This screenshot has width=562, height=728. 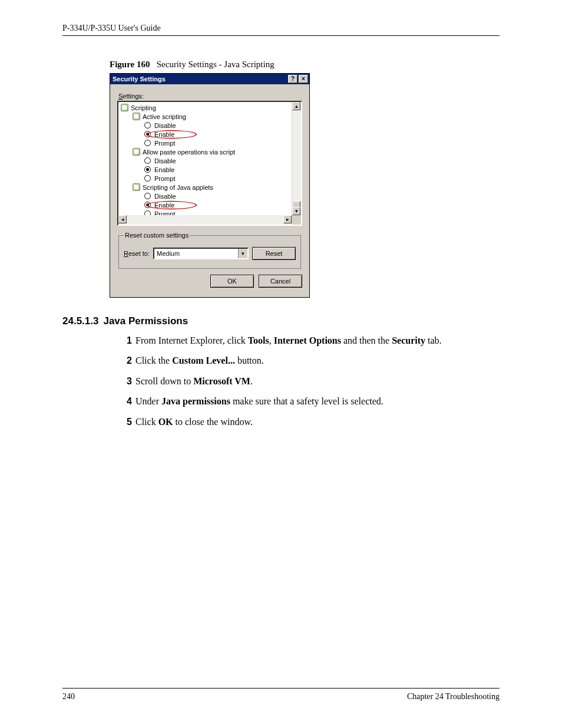 I want to click on reset-button: Reset, so click(x=274, y=253).